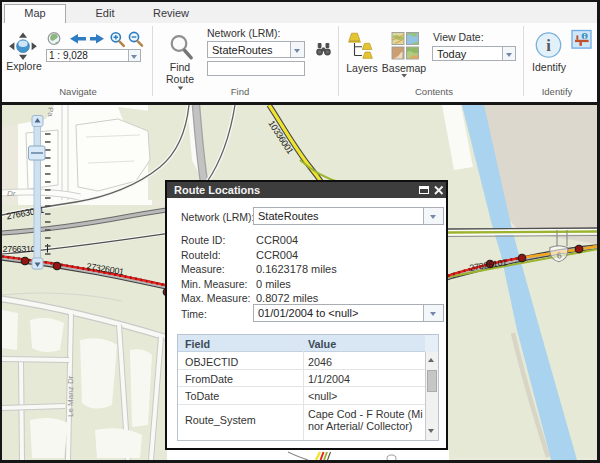  What do you see at coordinates (548, 46) in the screenshot?
I see `svg-text: i` at bounding box center [548, 46].